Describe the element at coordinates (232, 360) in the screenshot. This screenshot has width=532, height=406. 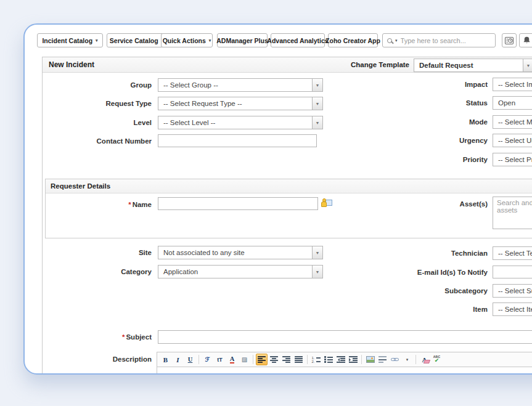
I see `editor-font-color-button: A` at that location.